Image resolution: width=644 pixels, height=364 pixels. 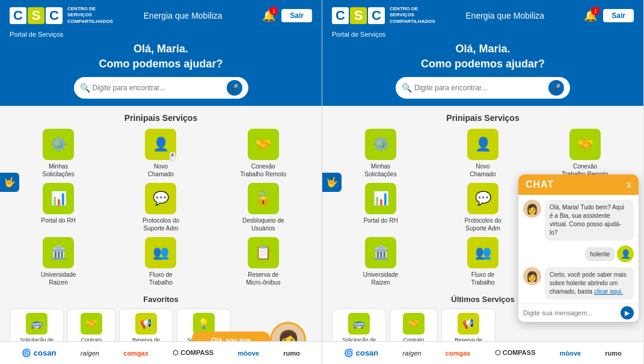 I want to click on service-icon-r6: 🏛️, so click(x=381, y=253).